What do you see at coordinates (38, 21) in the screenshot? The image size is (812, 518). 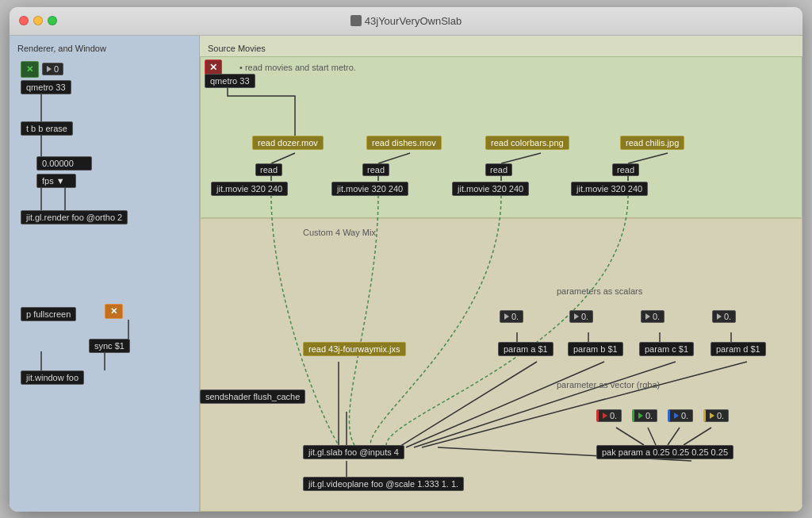 I see `window-controls` at bounding box center [38, 21].